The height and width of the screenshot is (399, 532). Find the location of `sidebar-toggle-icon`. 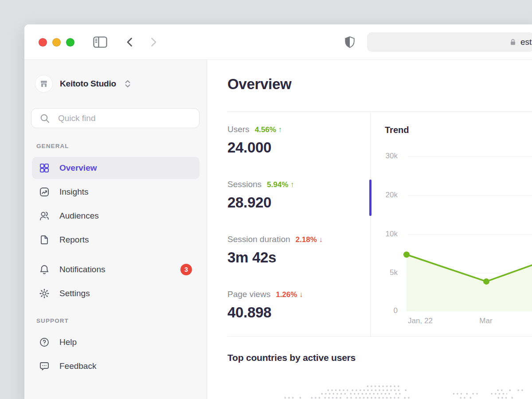

sidebar-toggle-icon is located at coordinates (100, 42).